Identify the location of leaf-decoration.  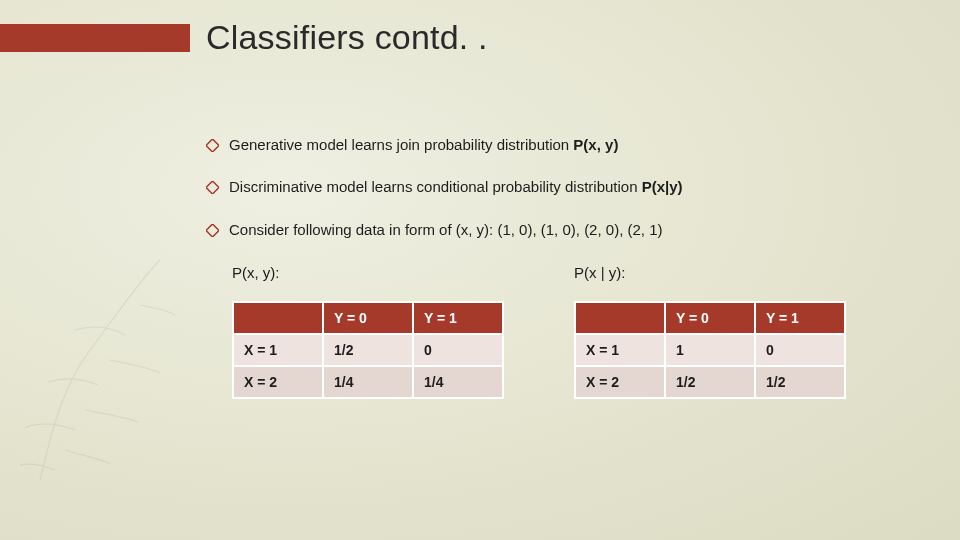
(100, 380).